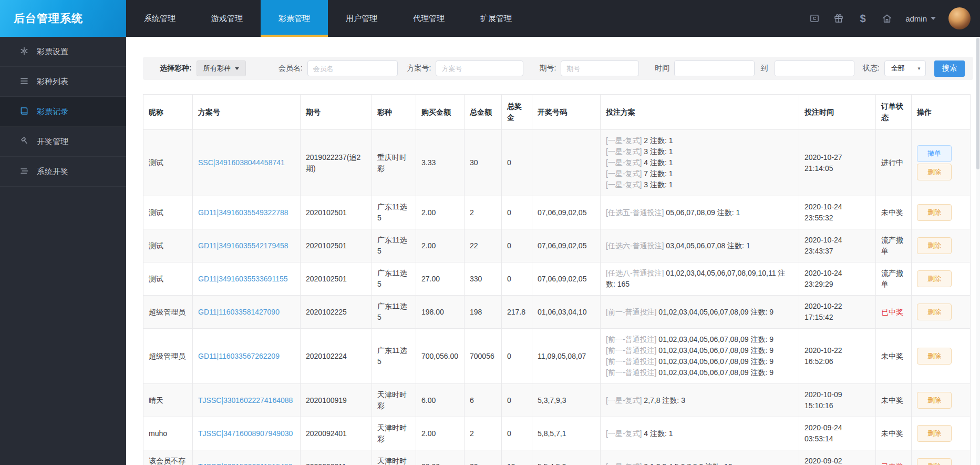  Describe the element at coordinates (242, 163) in the screenshot. I see `plan-no-link: SSC|34916038044458741` at that location.